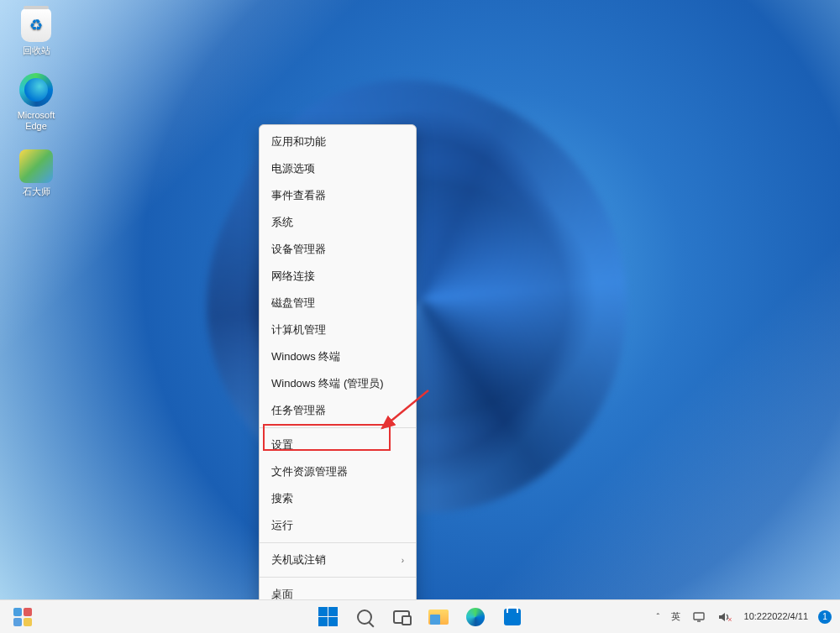 The image size is (840, 633). I want to click on search-icon, so click(365, 617).